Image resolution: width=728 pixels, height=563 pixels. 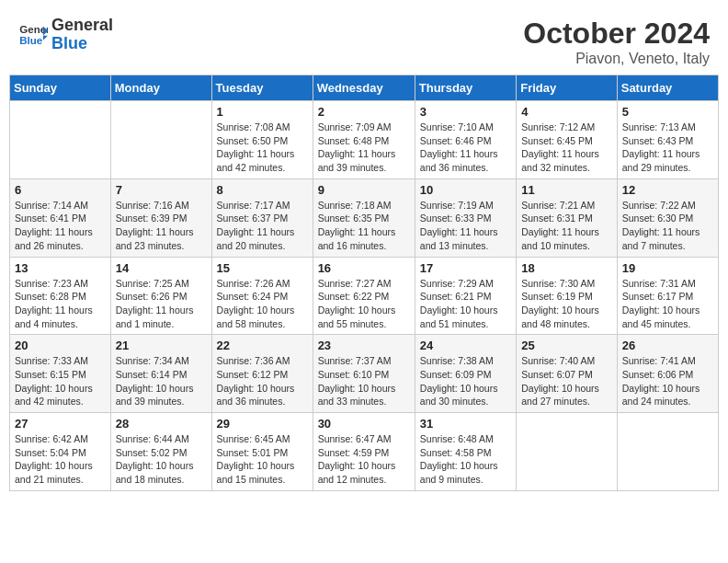 What do you see at coordinates (667, 373) in the screenshot?
I see `calendar-cell: 26Sunrise: 7:41 AMSunset: 6:06 PMDayligh…` at bounding box center [667, 373].